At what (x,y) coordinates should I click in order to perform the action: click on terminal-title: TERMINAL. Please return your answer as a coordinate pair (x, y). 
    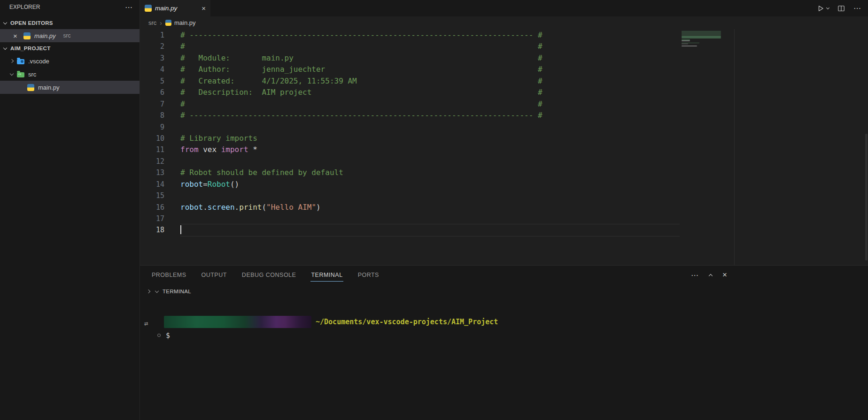
    Looking at the image, I should click on (173, 291).